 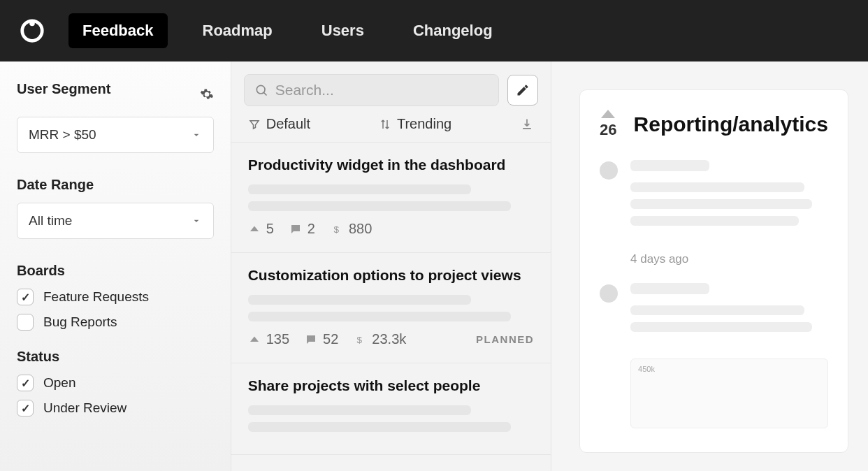 I want to click on filter-bar: Default Trending, so click(x=391, y=124).